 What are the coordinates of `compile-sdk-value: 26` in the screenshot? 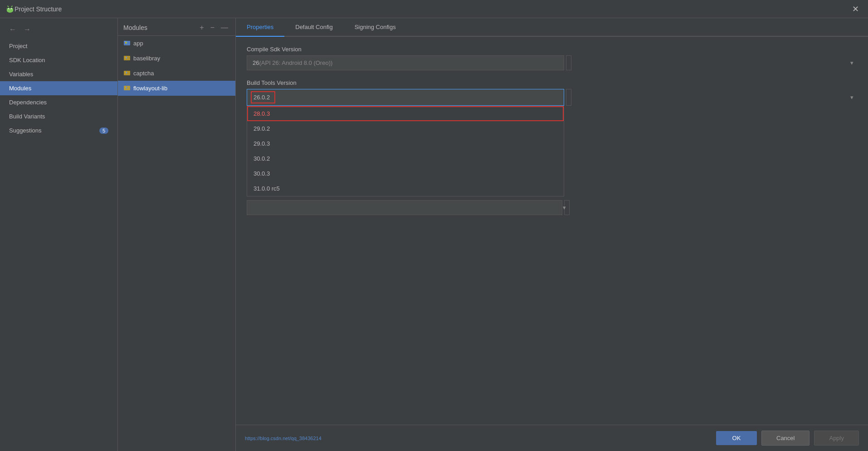 It's located at (256, 63).